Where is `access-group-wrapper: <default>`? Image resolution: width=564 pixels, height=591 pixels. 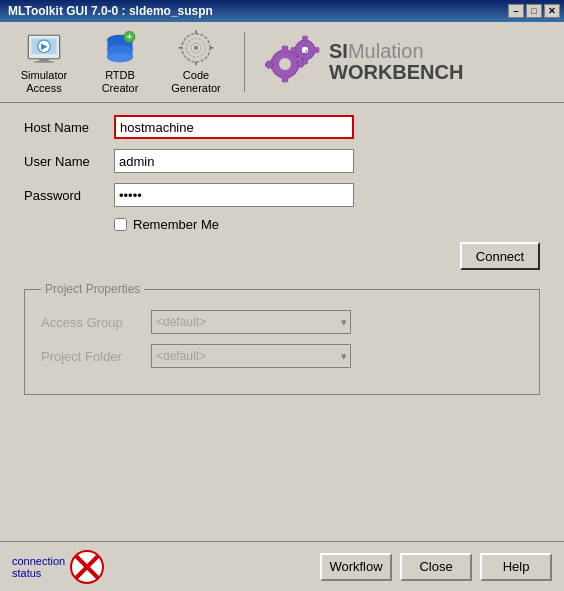 access-group-wrapper: <default> is located at coordinates (251, 322).